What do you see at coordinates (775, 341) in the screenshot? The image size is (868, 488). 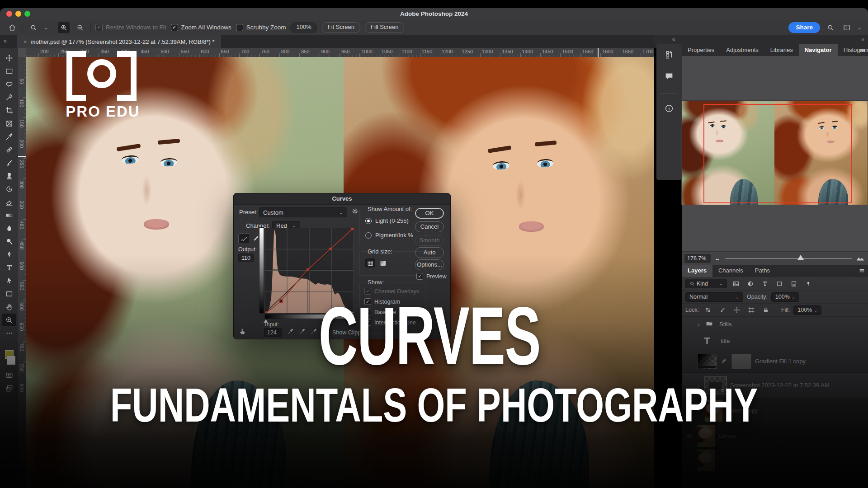 I see `layer-row-title: T title` at bounding box center [775, 341].